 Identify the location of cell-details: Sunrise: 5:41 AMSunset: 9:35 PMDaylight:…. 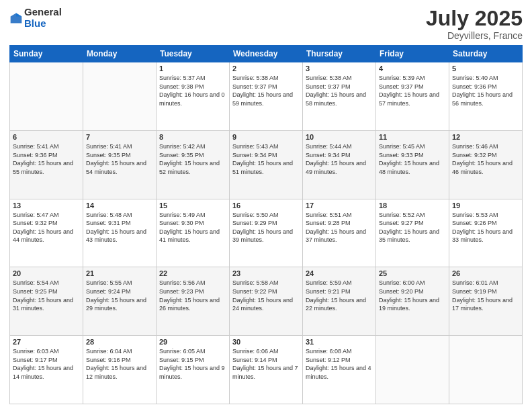
(120, 159).